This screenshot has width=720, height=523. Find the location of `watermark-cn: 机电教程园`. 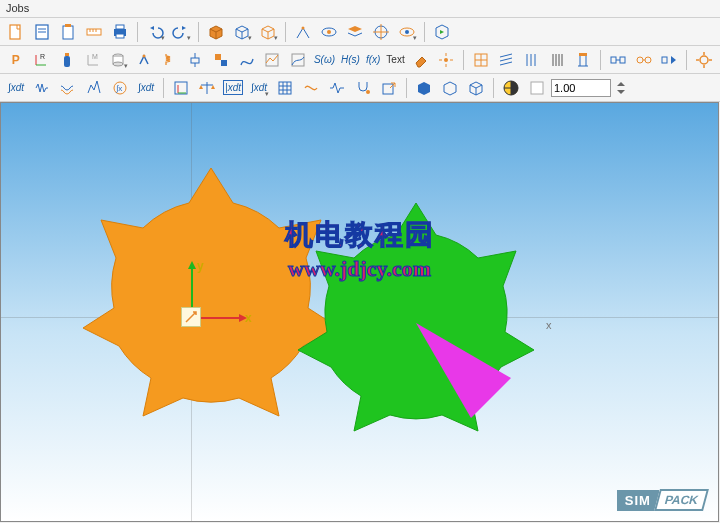

watermark-cn: 机电教程园 is located at coordinates (360, 235).